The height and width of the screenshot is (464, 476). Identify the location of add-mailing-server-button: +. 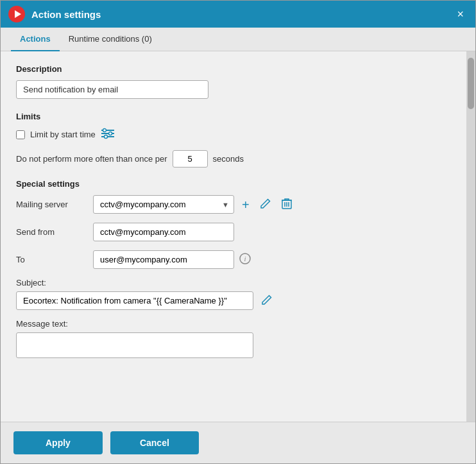
(246, 205).